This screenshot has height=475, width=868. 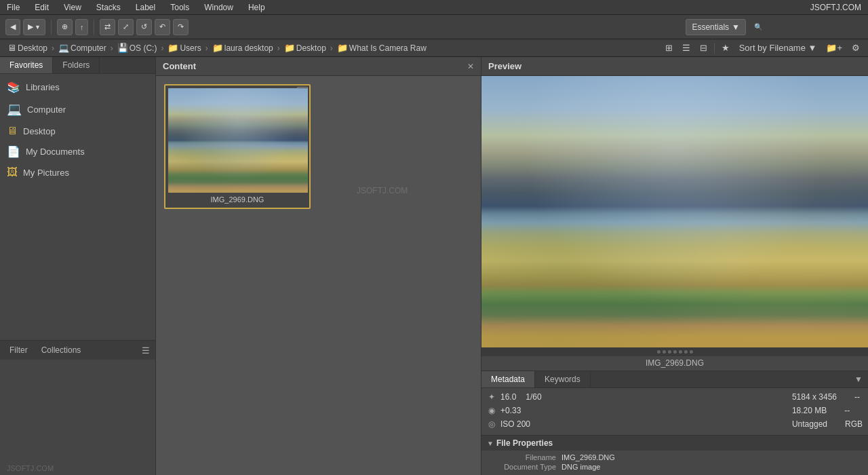 What do you see at coordinates (77, 109) in the screenshot?
I see `sidebar-item-computer: 💻 Computer` at bounding box center [77, 109].